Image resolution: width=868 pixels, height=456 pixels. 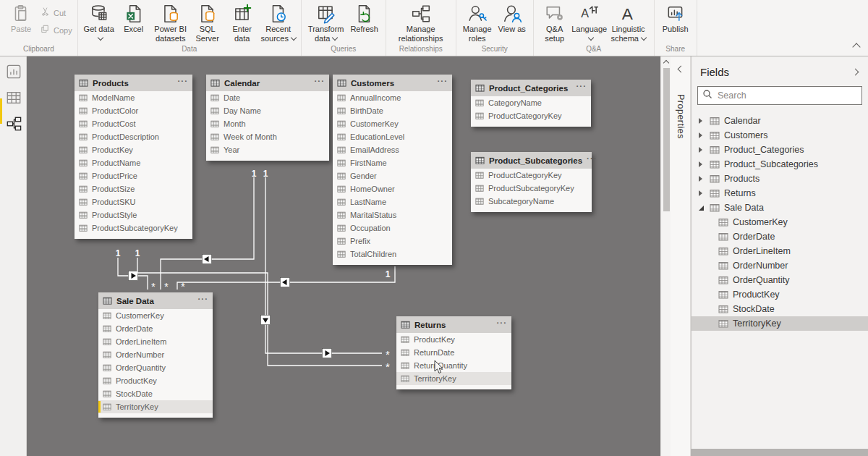 I want to click on expand-properties-chevron-icon, so click(x=681, y=69).